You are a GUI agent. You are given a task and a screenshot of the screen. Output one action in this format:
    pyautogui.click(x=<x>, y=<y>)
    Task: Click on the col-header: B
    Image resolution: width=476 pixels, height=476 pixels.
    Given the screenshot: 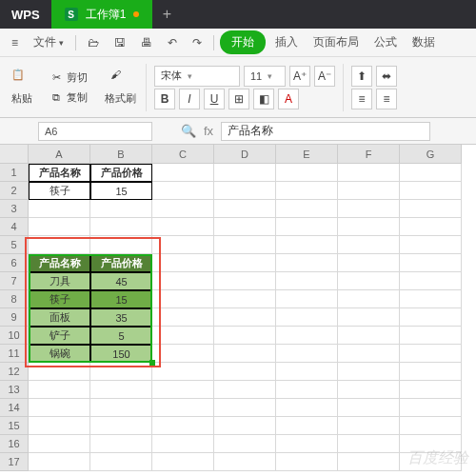 What is the action you would take?
    pyautogui.click(x=122, y=154)
    